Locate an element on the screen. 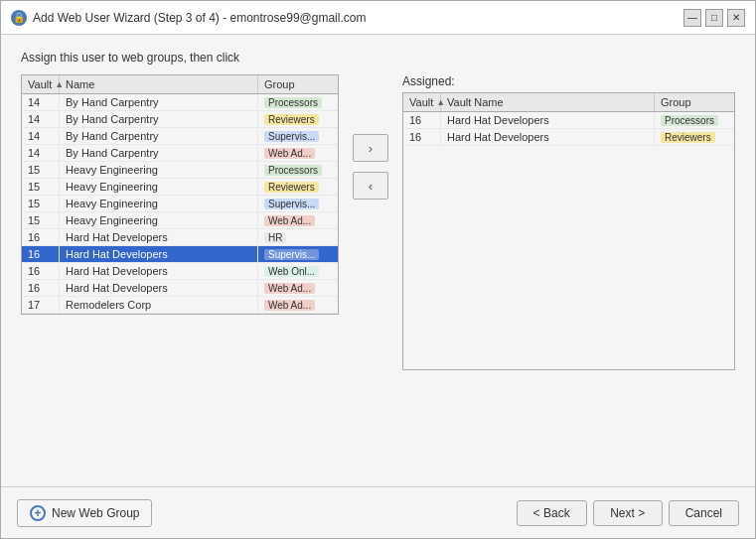 The height and width of the screenshot is (539, 756). new-web-group-button: + New Web Group is located at coordinates (84, 513).